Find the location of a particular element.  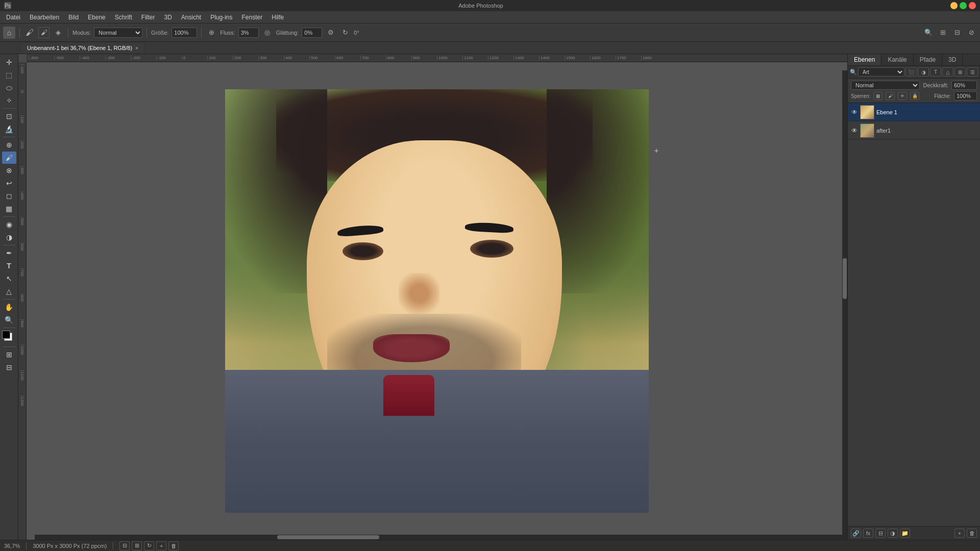

home-button: ⌂ is located at coordinates (9, 33).